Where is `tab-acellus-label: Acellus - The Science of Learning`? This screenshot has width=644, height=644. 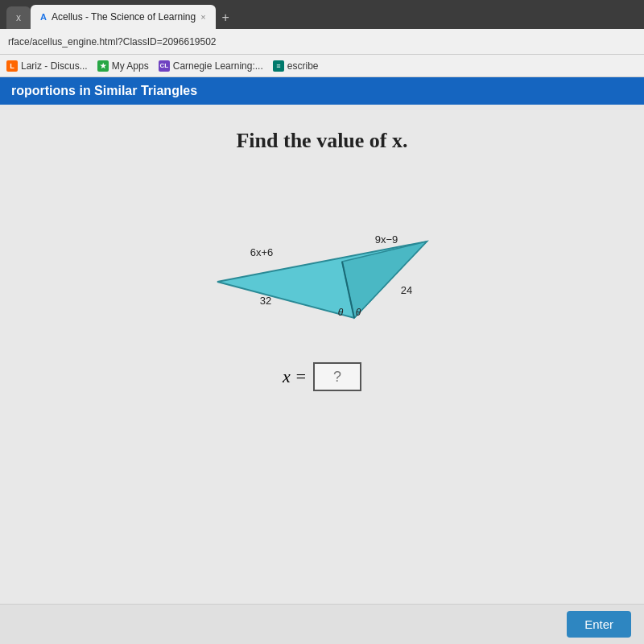 tab-acellus-label: Acellus - The Science of Learning is located at coordinates (124, 17).